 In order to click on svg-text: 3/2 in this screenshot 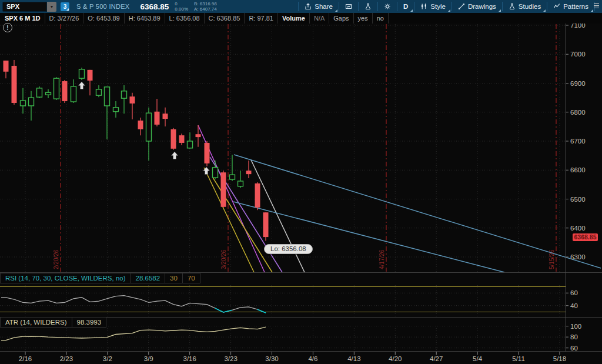, I will do `click(108, 359)`.